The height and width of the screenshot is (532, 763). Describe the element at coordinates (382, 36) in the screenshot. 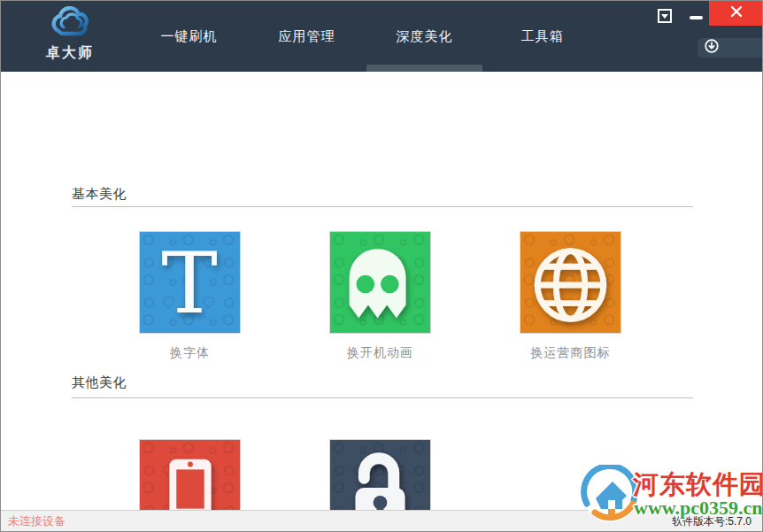

I see `app-header: 卓大师 一键刷机 应用管理 深度美化 工具箱` at that location.